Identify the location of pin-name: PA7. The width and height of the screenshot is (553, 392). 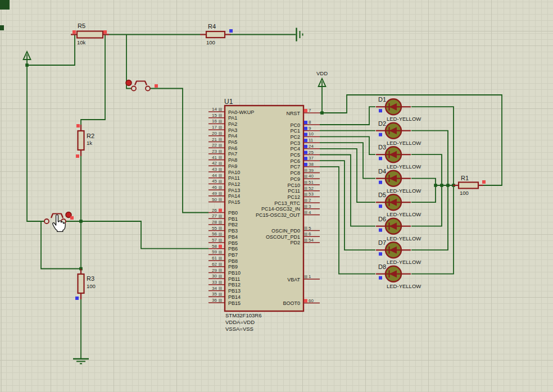
(233, 154).